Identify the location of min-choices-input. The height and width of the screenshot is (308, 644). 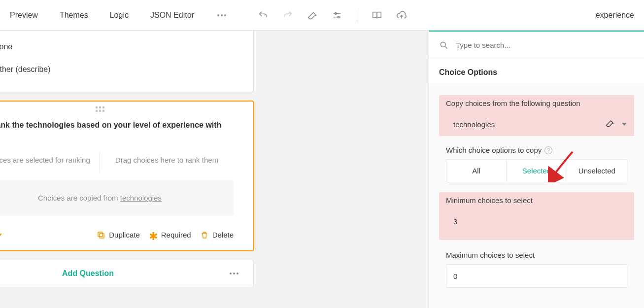
(537, 222).